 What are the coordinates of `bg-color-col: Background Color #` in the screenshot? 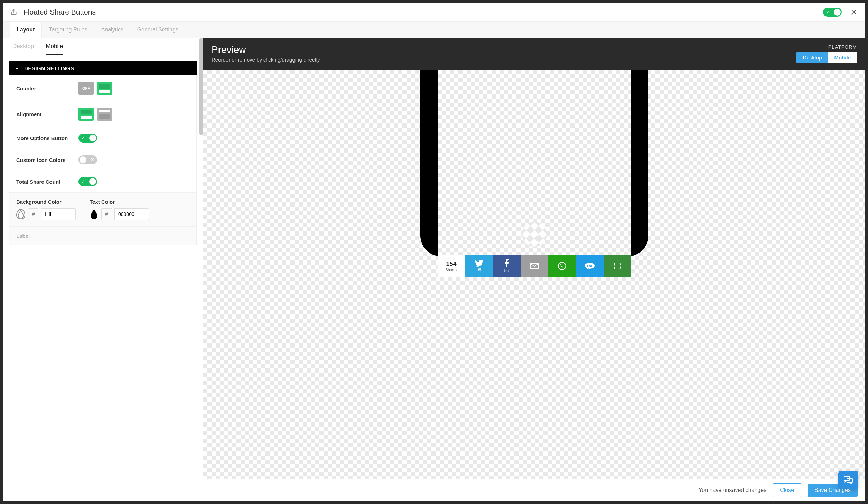 It's located at (46, 210).